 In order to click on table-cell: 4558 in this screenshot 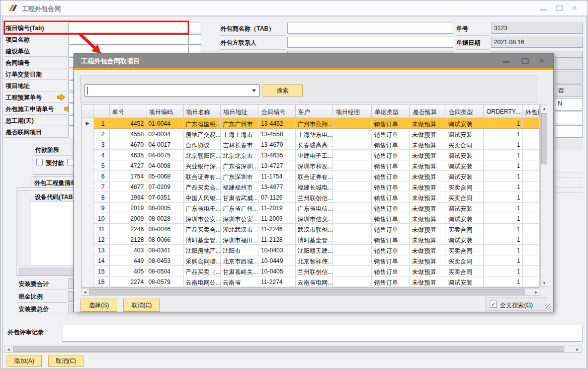, I will do `click(128, 134)`.